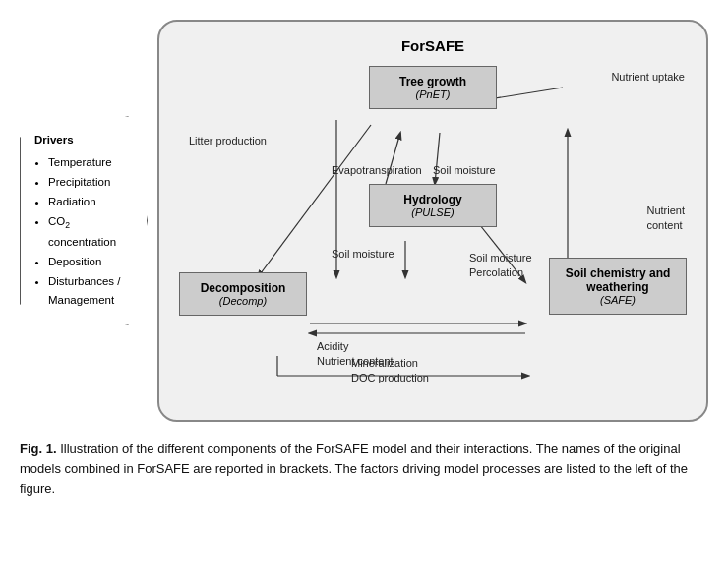 The height and width of the screenshot is (587, 728). What do you see at coordinates (618, 280) in the screenshot?
I see `soil-chemistry-name: Soil chemistry and weathering` at bounding box center [618, 280].